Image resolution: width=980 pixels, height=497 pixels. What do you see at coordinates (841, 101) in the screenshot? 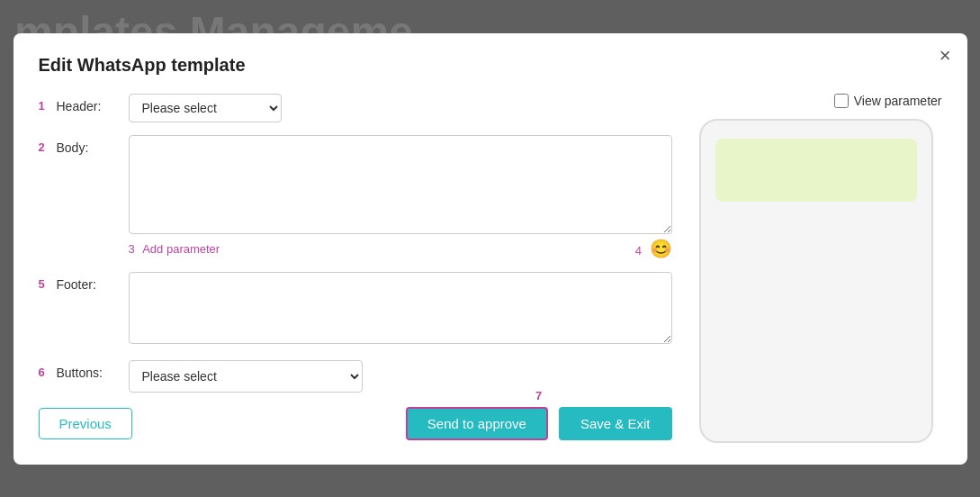
I see `view-param-checkbox` at bounding box center [841, 101].